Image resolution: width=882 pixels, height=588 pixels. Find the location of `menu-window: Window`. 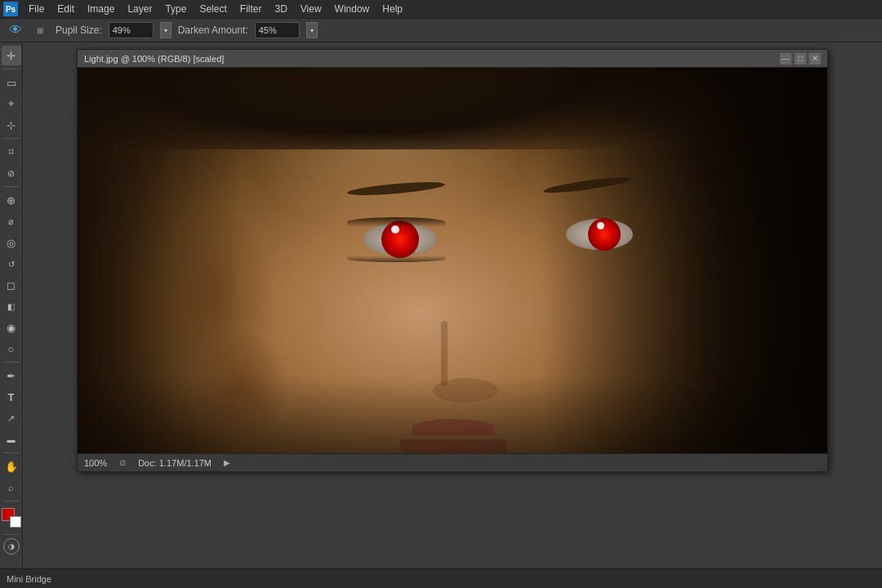

menu-window: Window is located at coordinates (353, 9).